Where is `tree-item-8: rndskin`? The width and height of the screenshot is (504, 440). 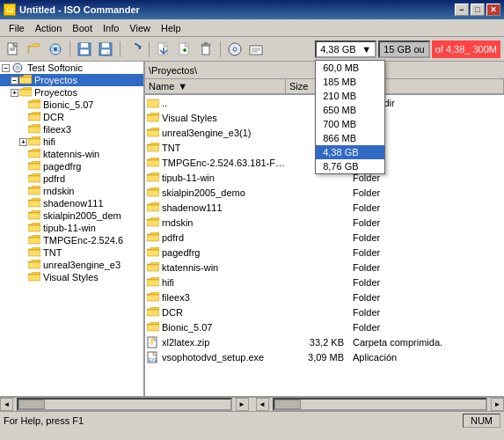
tree-item-8: rndskin is located at coordinates (72, 191).